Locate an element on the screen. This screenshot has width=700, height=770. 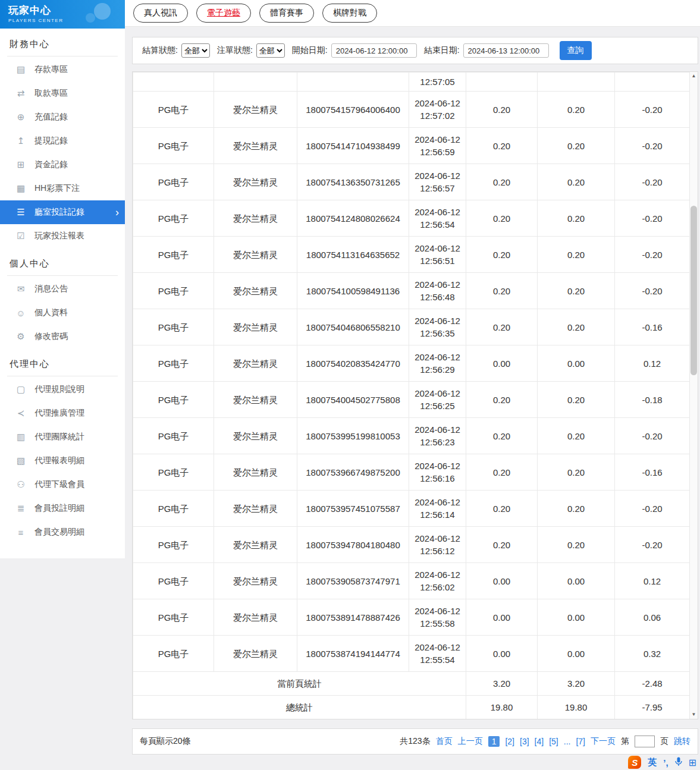
cell-datetime: 2024-06-1212:56:29 is located at coordinates (438, 364).